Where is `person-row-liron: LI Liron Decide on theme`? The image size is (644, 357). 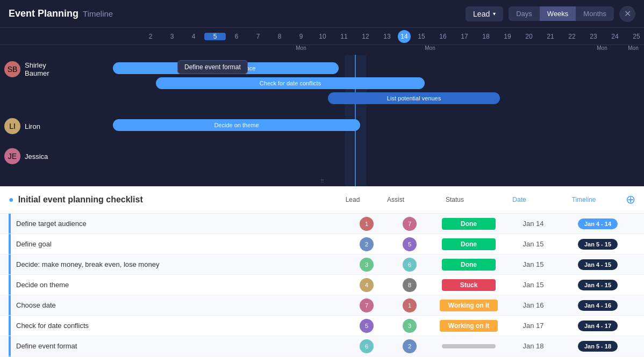 person-row-liron: LI Liron Decide on theme is located at coordinates (322, 127).